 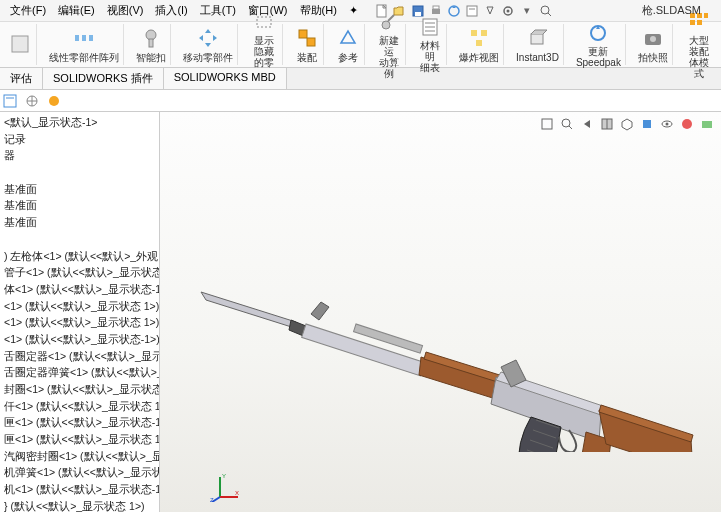 I want to click on reference-geometry-icon, so click(x=348, y=38).